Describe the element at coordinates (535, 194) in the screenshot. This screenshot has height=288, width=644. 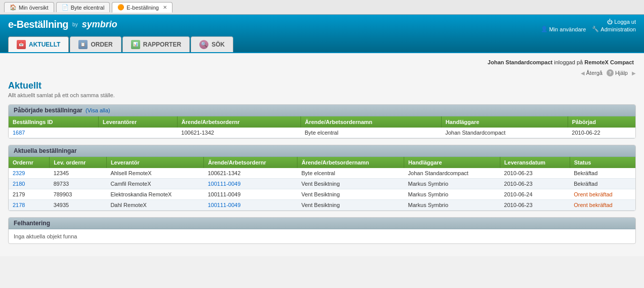
I see `cell-leveransdatum: 2010-06-24` at that location.